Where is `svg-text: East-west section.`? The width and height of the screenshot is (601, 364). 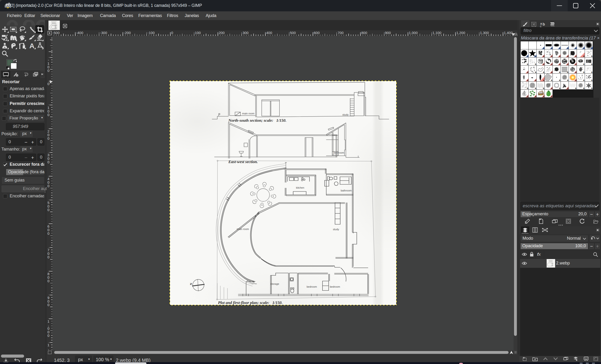
svg-text: East-west section. is located at coordinates (243, 162).